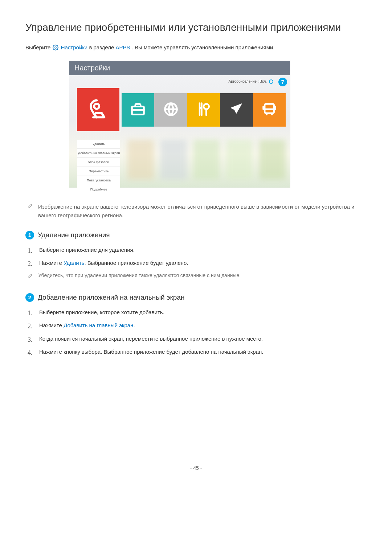 The width and height of the screenshot is (392, 554). What do you see at coordinates (197, 326) in the screenshot?
I see `step-item: Нажмите Добавить на главный экран.` at bounding box center [197, 326].